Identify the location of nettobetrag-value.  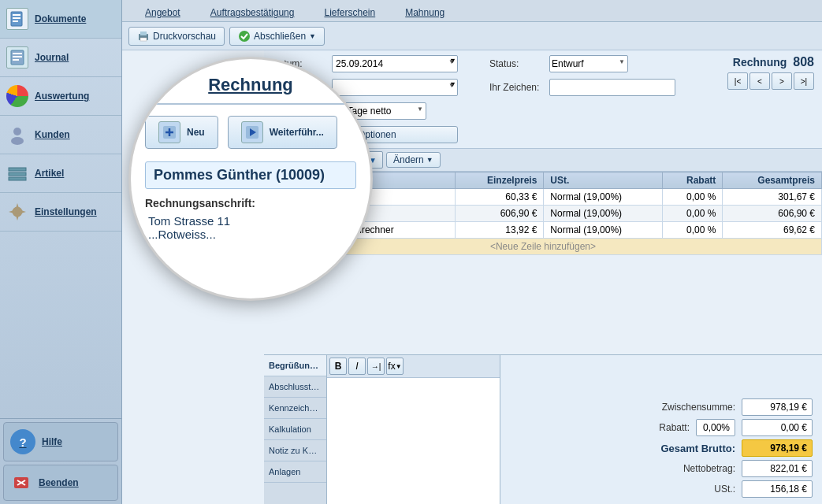
(777, 469).